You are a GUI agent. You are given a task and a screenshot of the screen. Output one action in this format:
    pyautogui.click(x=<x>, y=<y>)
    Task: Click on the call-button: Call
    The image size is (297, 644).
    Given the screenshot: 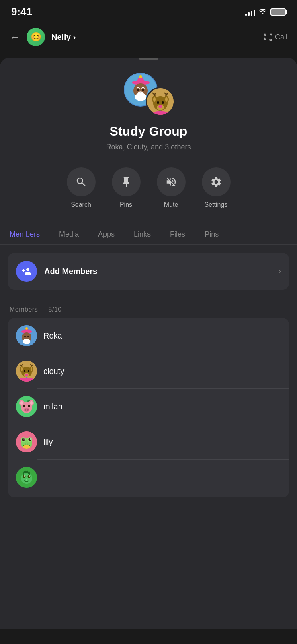 What is the action you would take?
    pyautogui.click(x=276, y=37)
    